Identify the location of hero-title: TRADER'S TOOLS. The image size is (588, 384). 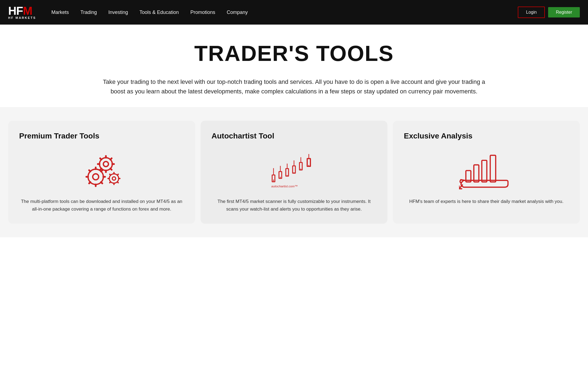
(294, 54).